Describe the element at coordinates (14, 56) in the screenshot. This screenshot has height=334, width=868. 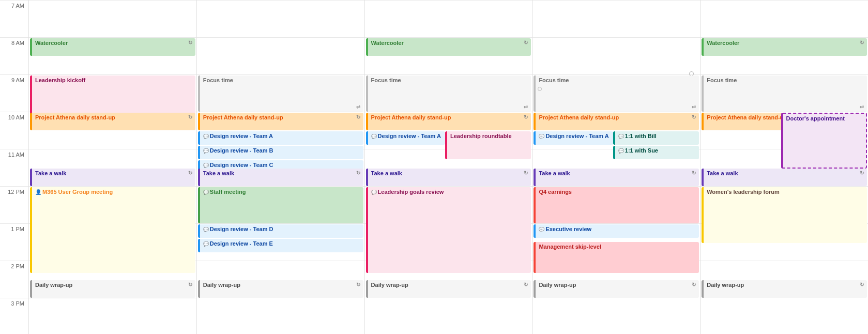
I see `time-slot-8am: 8 AM` at that location.